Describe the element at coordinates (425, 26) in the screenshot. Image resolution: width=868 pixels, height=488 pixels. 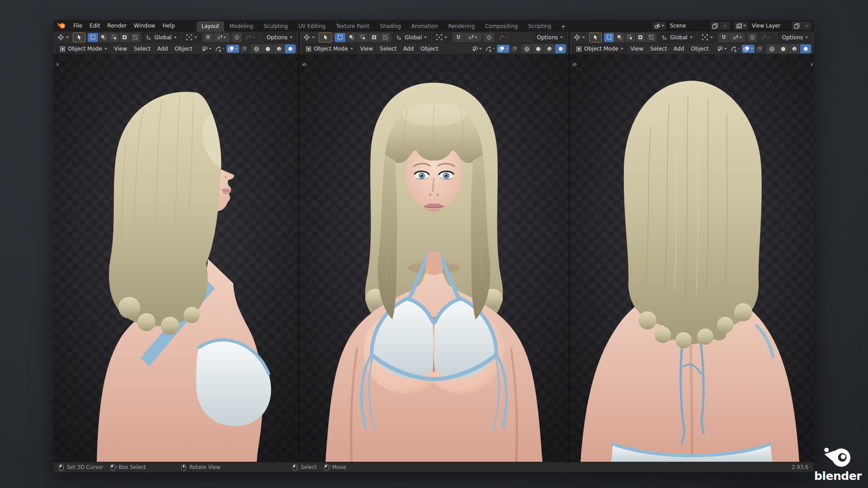
I see `tab-animation: Animation` at that location.